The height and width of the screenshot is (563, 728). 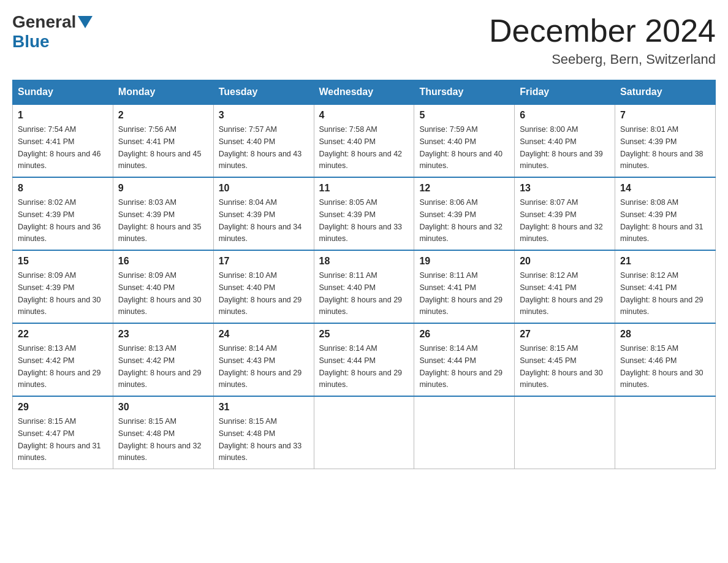 I want to click on day-number: 10, so click(x=264, y=188).